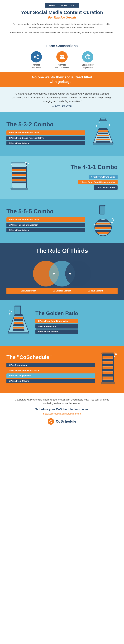 This screenshot has height=644, width=124. Describe the element at coordinates (62, 98) in the screenshot. I see `quote-text: "Content curation is the process of sort…` at that location.